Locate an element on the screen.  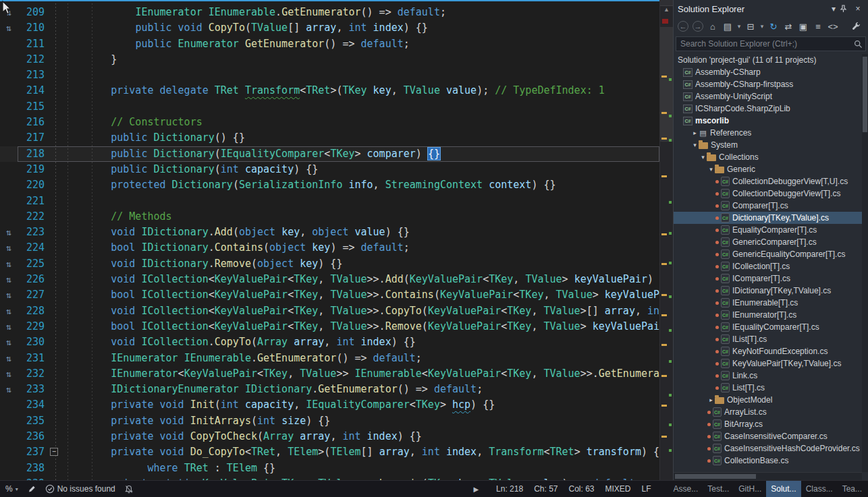
code-line: 212 } is located at coordinates (329, 59).